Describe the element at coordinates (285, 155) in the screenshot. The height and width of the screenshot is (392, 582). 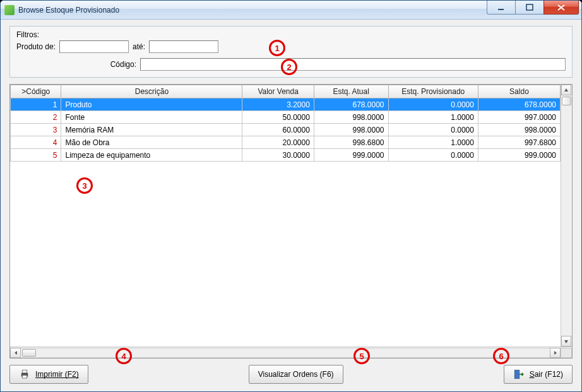
I see `table-row: 5Limpeza de equipamento30.0000999.00000.…` at that location.